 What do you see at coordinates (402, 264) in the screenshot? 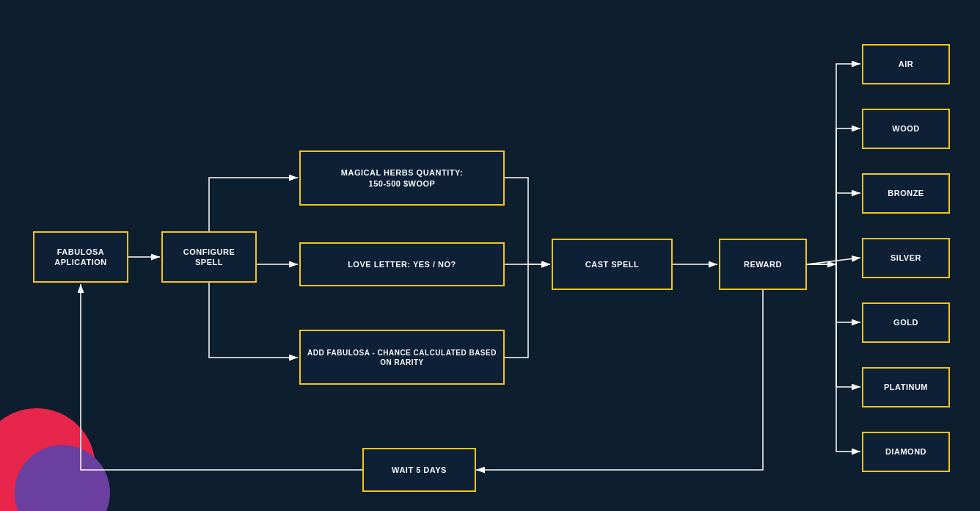
I see `love-letter-box: LOVE LETTER: YES / NO?` at bounding box center [402, 264].